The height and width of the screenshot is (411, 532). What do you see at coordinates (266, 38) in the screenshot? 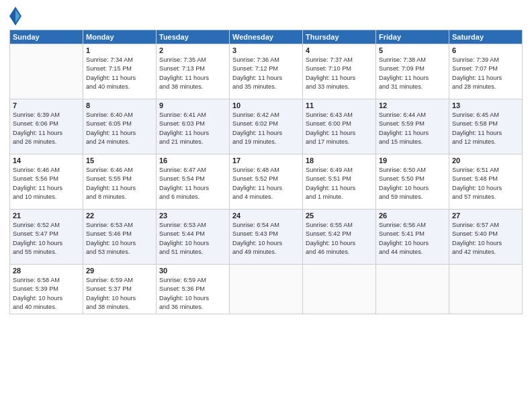
I see `weekday-header-row: SundayMondayTuesdayWednesdayThursdayFrid…` at bounding box center [266, 38].